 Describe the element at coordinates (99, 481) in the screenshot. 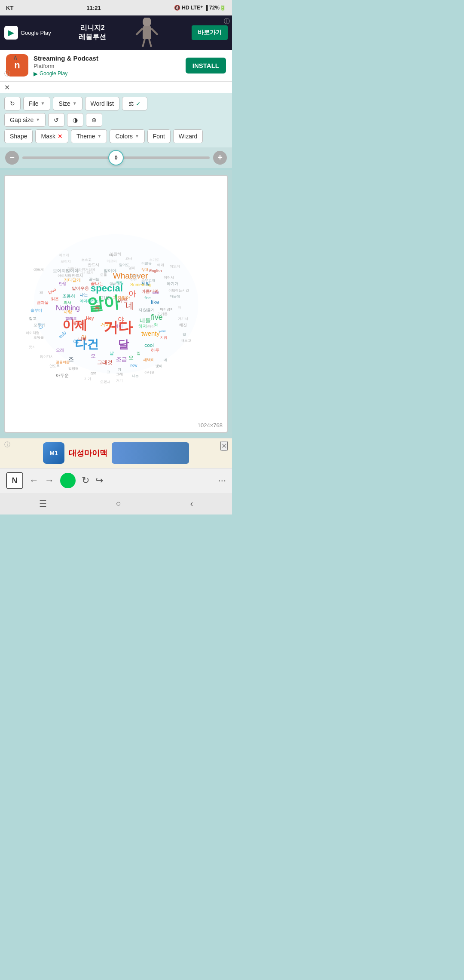

I see `browser-share-button: ↪` at that location.